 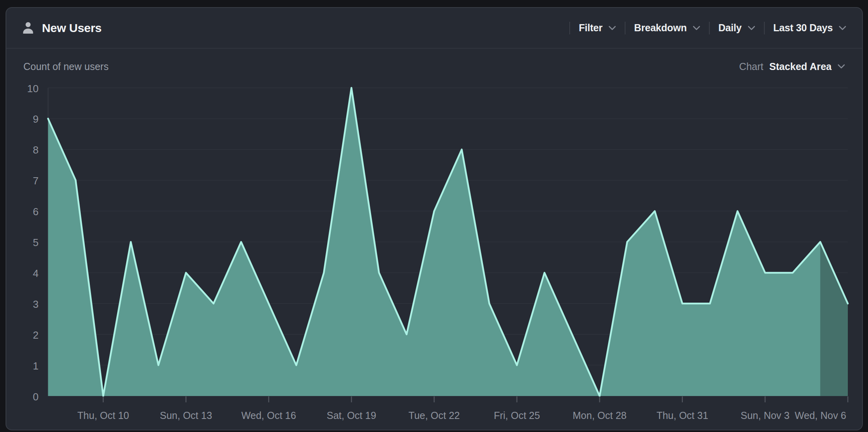 What do you see at coordinates (36, 243) in the screenshot?
I see `svg-text: 5` at bounding box center [36, 243].